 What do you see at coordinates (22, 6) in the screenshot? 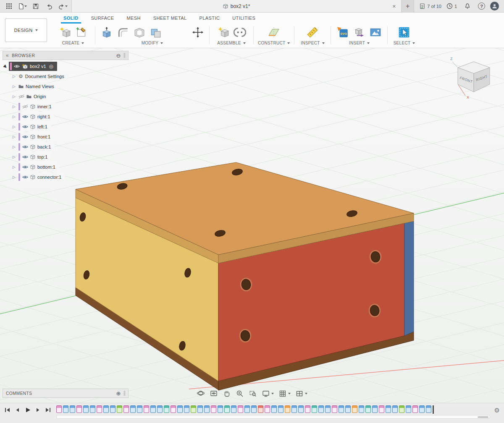
I see `file-menu-button` at bounding box center [22, 6].